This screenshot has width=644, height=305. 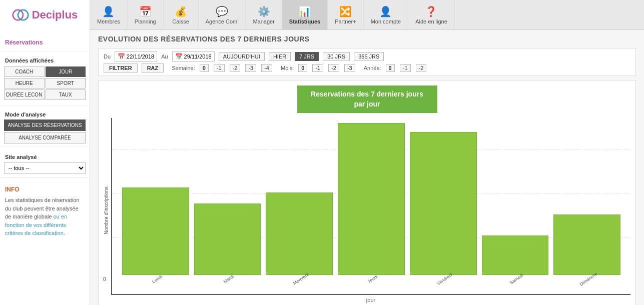 I want to click on donnees-buttons: COACH JOUR HEURE SPORT DURÉE LECON TAUX, so click(x=45, y=83).